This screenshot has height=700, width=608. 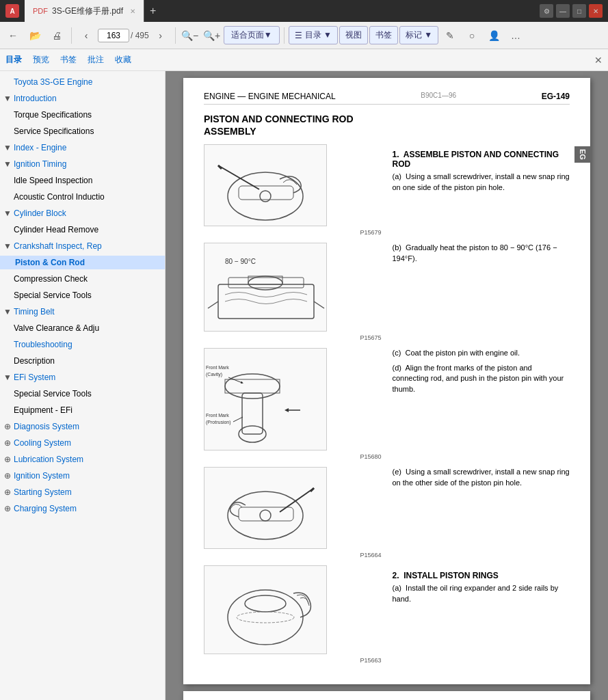 I want to click on sidebar-item-intro: ▼ Introduction, so click(x=82, y=98).